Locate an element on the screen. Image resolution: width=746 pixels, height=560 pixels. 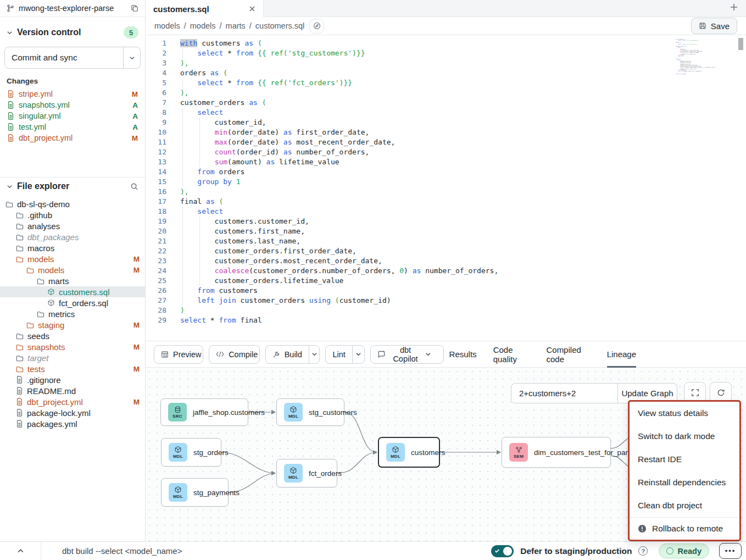
code-line: 28) is located at coordinates (446, 311).